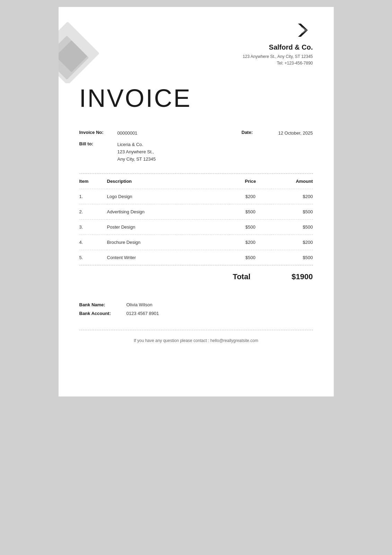  What do you see at coordinates (296, 133) in the screenshot?
I see `date-value: 12 October, 2025` at bounding box center [296, 133].